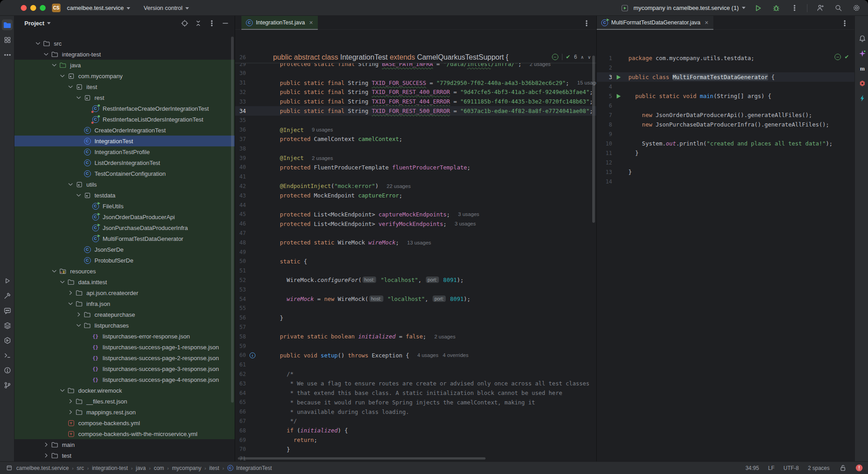 The width and height of the screenshot is (868, 474). I want to click on maven-icon: m, so click(862, 68).